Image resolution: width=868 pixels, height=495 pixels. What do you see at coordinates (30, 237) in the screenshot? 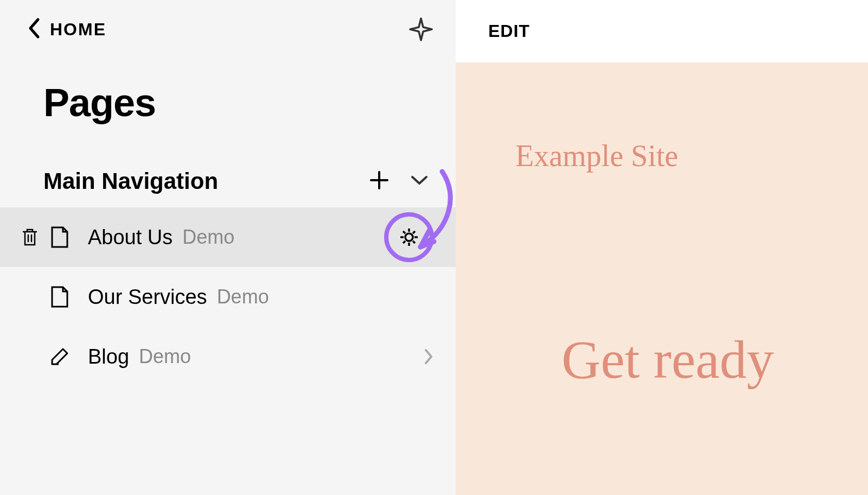
I see `delete-page-button` at bounding box center [30, 237].